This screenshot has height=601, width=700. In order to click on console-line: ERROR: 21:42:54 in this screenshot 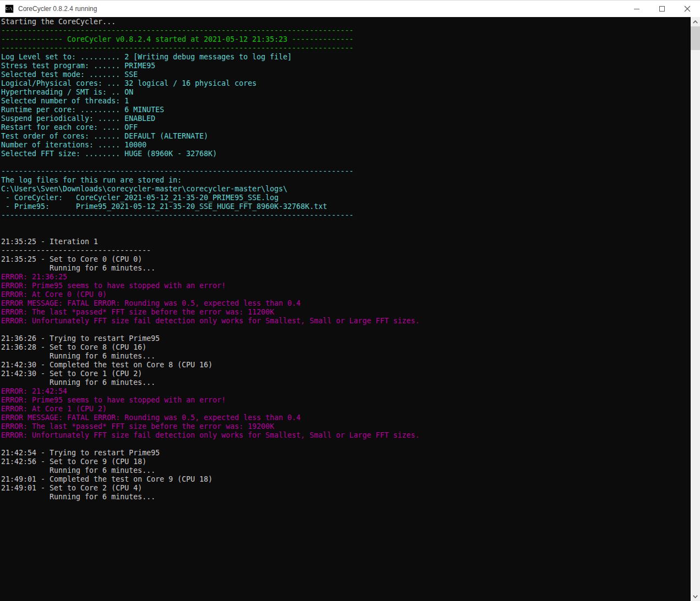, I will do `click(346, 392)`.